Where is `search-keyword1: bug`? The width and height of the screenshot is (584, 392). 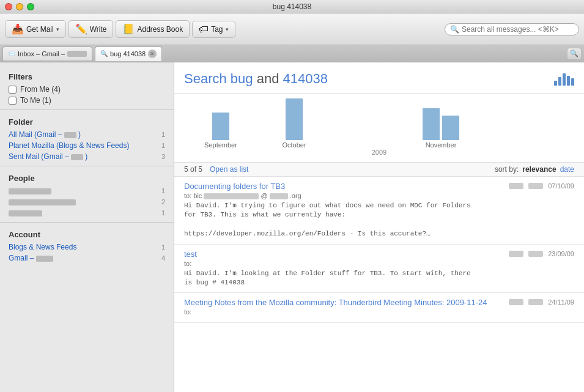
search-keyword1: bug is located at coordinates (242, 78).